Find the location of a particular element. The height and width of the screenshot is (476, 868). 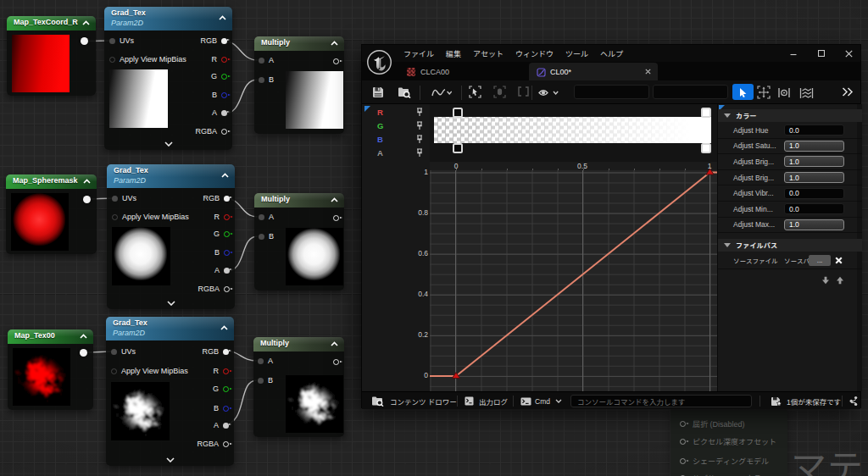

close-button is located at coordinates (849, 53).